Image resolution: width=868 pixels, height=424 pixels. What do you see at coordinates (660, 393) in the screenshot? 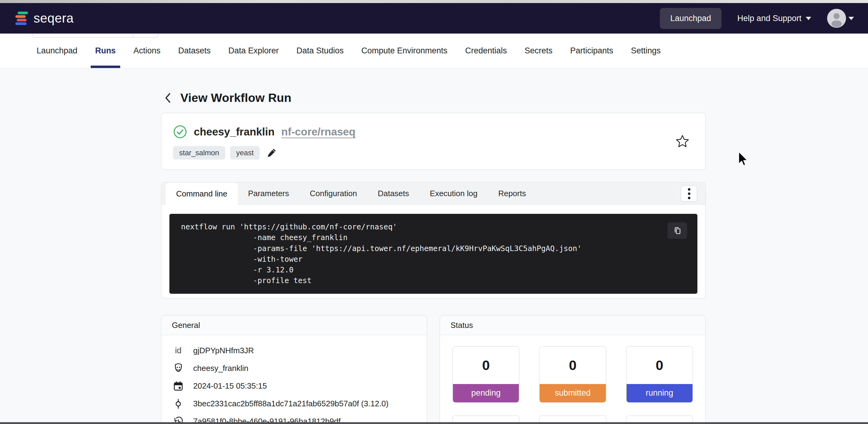
I see `stat-label: running` at bounding box center [660, 393].